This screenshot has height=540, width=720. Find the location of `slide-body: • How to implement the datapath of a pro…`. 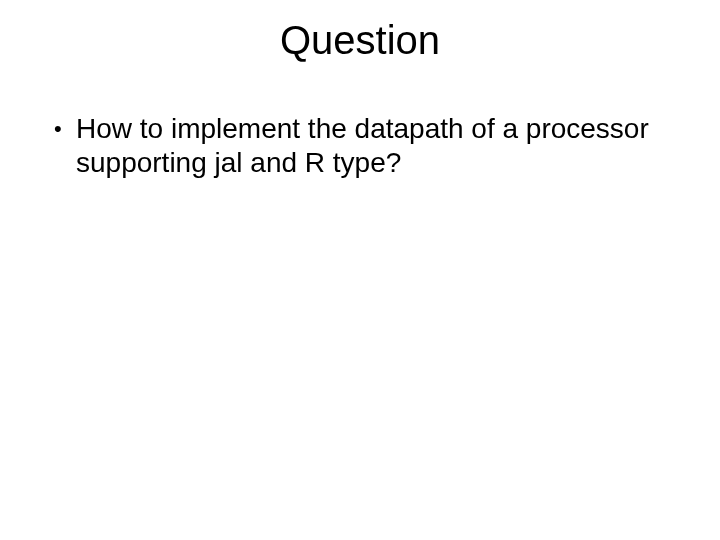

slide-body: • How to implement the datapath of a pro… is located at coordinates (360, 146).